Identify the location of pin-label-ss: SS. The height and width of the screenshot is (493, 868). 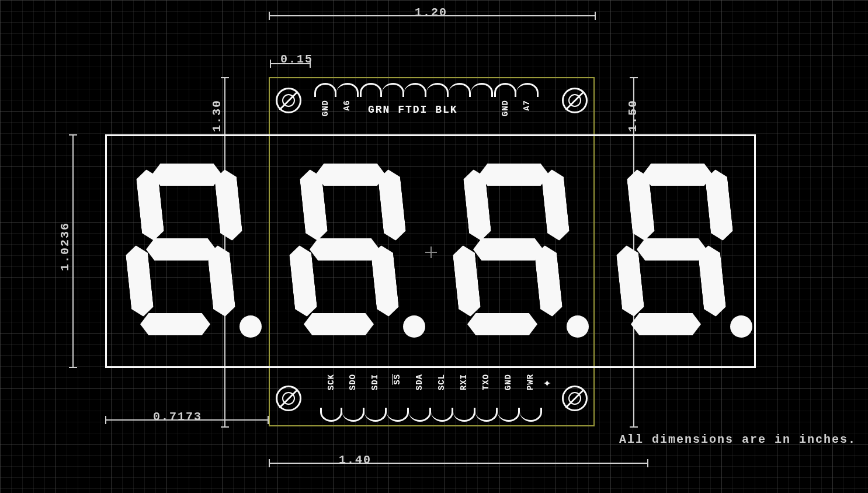
(397, 380).